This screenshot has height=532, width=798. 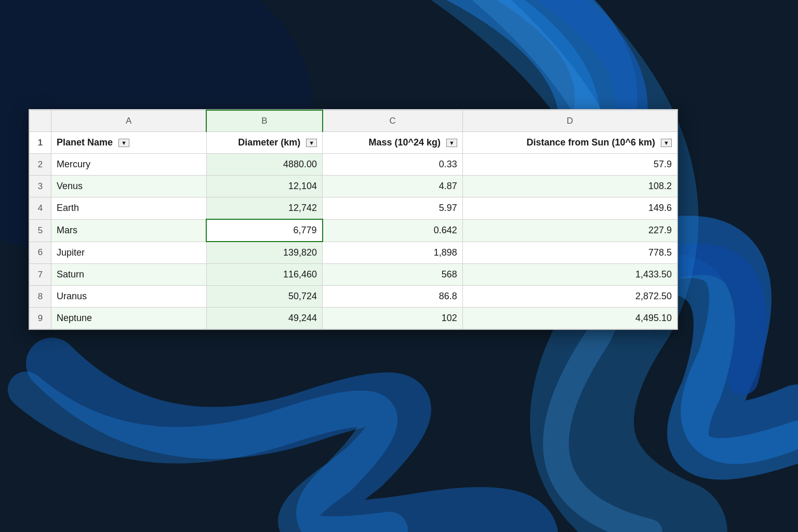 What do you see at coordinates (353, 165) in the screenshot?
I see `table-row: 2 Mercury 4880.00 0.33 57.9` at bounding box center [353, 165].